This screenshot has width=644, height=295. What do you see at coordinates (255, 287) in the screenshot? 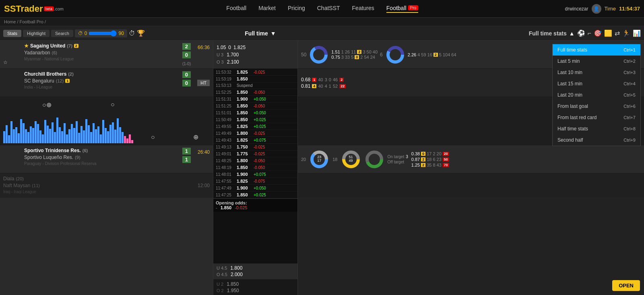
I see `odds-match4: U 2 1.850 O 2 1.950` at bounding box center [255, 287].